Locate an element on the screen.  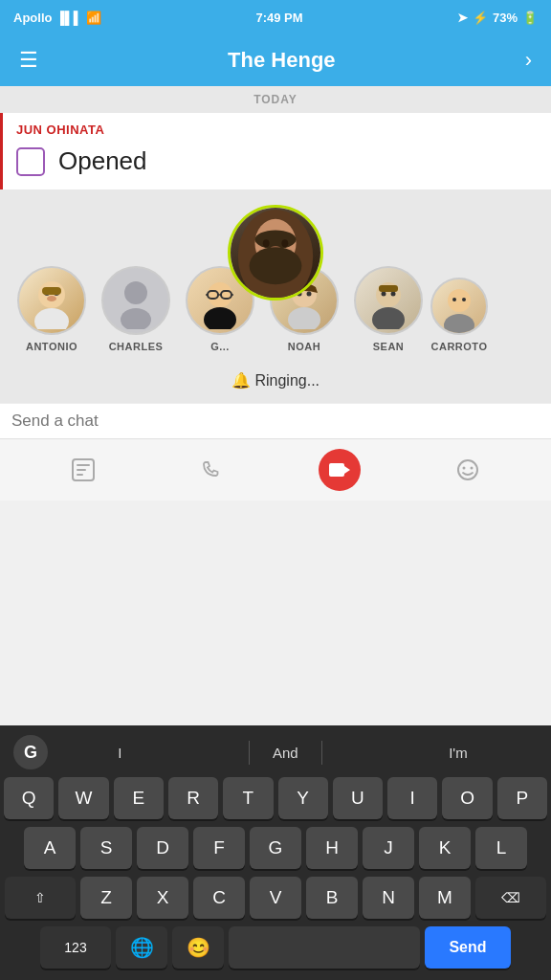
key-h: H is located at coordinates (332, 848).